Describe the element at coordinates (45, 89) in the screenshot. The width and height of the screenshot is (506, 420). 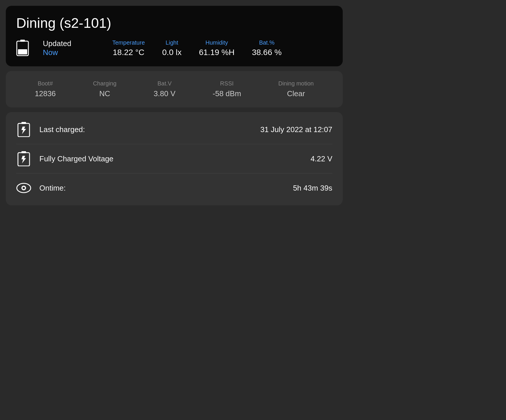
I see `boot-stat: Boot# 12836` at that location.